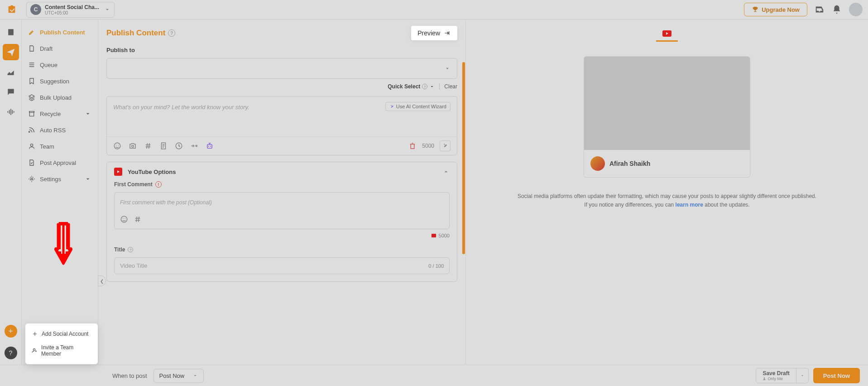  Describe the element at coordinates (776, 10) in the screenshot. I see `upgrade-button: Upgrade Now` at that location.